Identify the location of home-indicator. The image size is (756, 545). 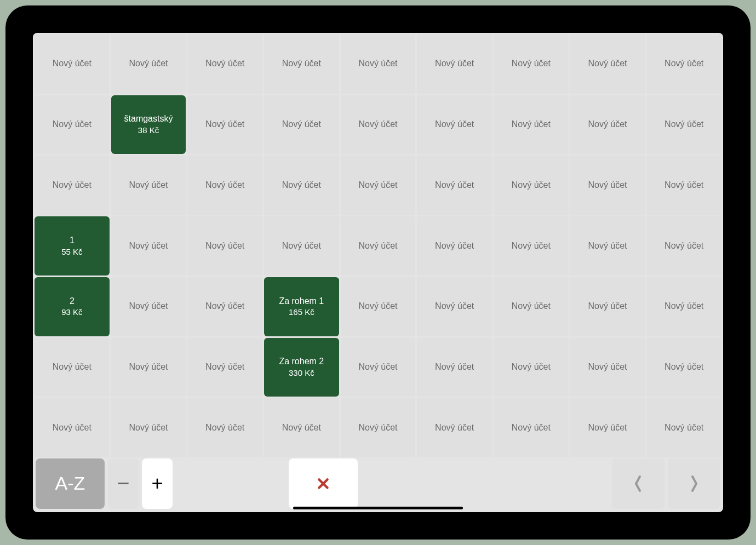
(378, 508).